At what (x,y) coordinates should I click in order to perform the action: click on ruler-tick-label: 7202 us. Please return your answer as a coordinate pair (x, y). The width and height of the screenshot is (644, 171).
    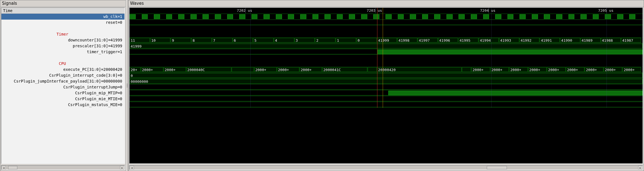
    Looking at the image, I should click on (245, 11).